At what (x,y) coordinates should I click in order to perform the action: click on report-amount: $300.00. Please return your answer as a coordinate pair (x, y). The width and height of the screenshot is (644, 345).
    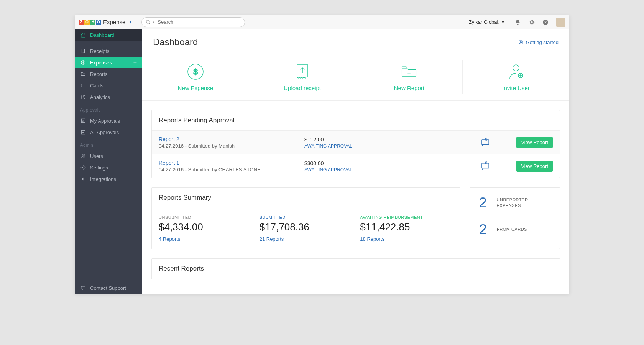
    Looking at the image, I should click on (366, 163).